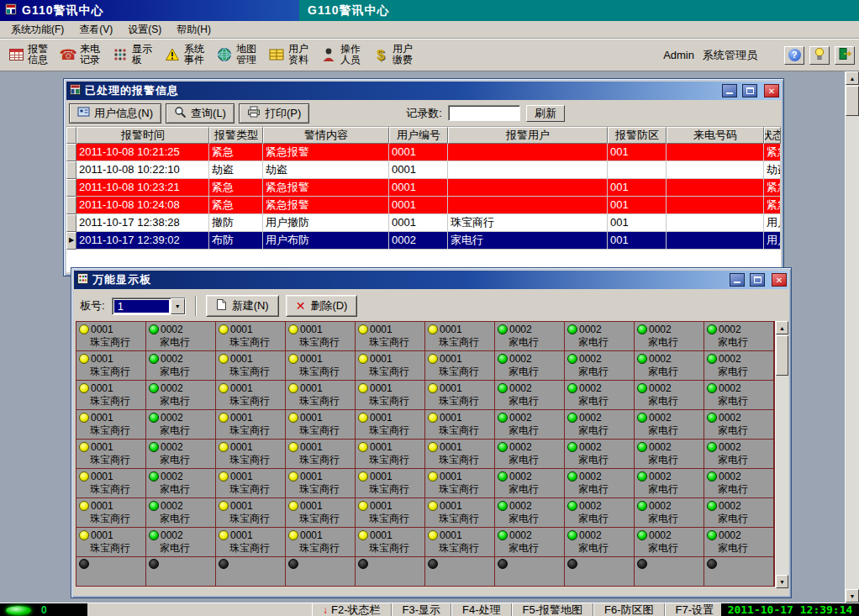 This screenshot has width=859, height=616. I want to click on table-row: 2011-10-08 10:21:25紧急紧急报警0001001紧急报警, so click(424, 153).